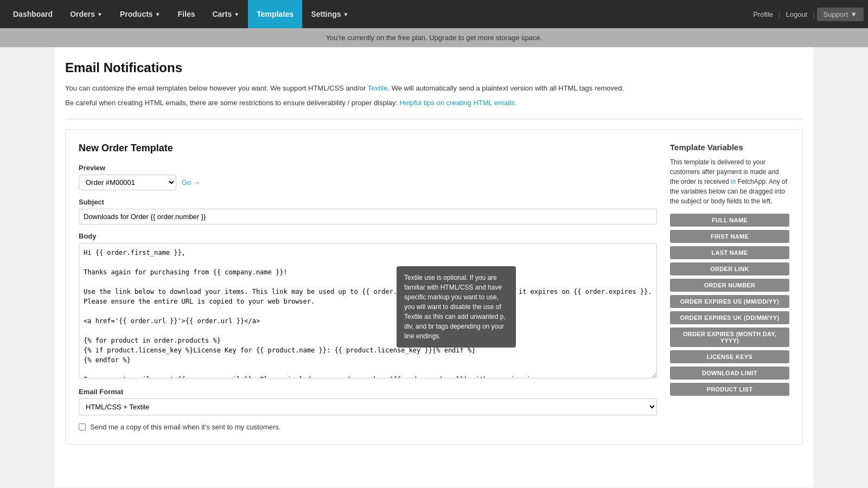 The height and width of the screenshot is (488, 868). What do you see at coordinates (100, 14) in the screenshot?
I see `orders-caret: ▼` at bounding box center [100, 14].